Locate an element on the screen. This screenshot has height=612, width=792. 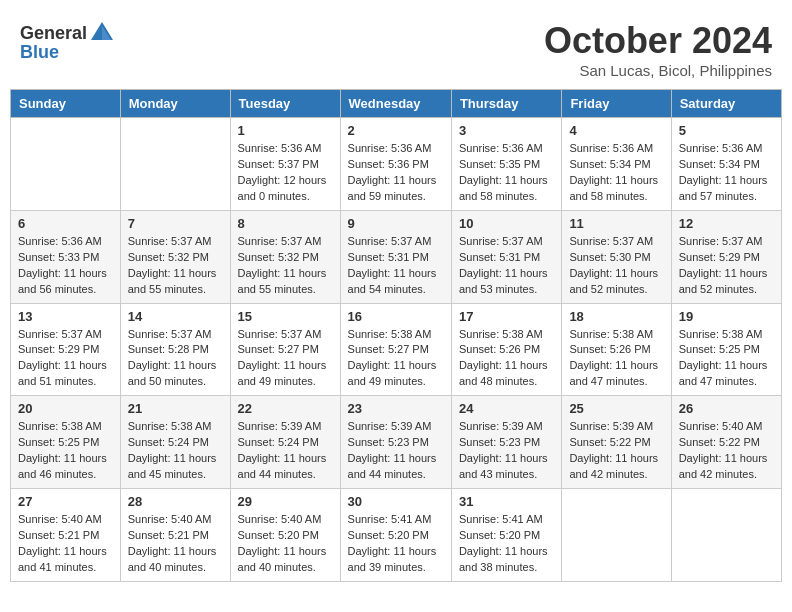
month-title: October 2024 is located at coordinates (658, 41).